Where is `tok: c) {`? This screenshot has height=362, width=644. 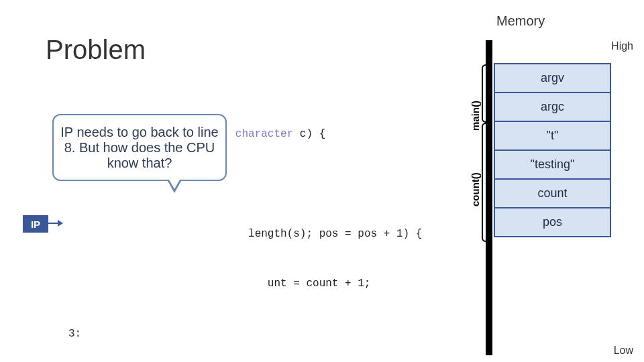 tok: c) { is located at coordinates (309, 134).